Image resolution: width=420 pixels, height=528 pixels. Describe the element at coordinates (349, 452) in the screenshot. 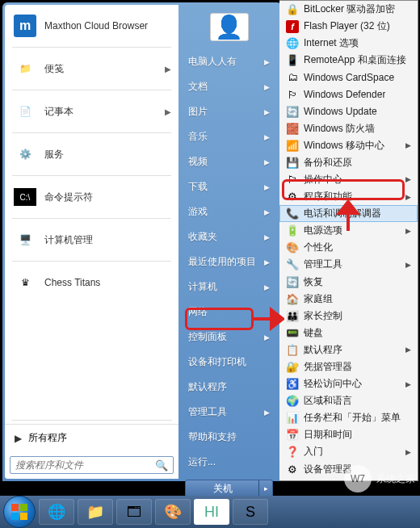

I see `cp-item-26: ❓入门▶` at that location.